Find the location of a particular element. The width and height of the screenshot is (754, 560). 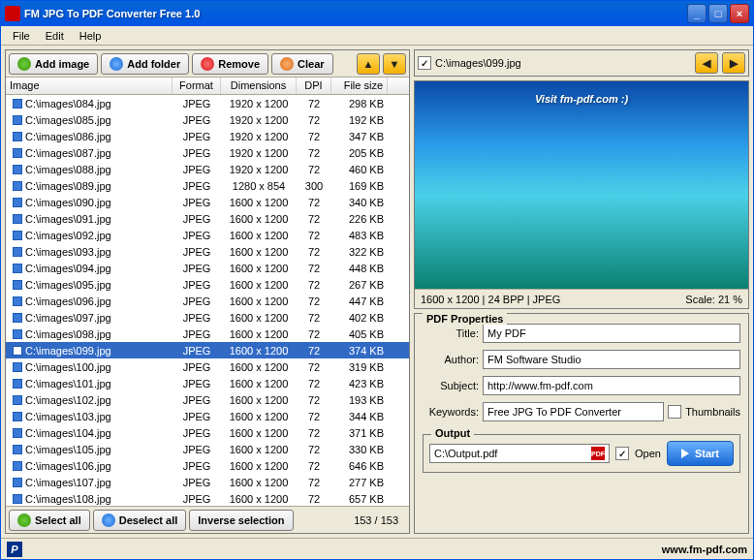

table-row: C:\images\096.jpgJPEG1600 x 120072447 KB is located at coordinates (207, 300).